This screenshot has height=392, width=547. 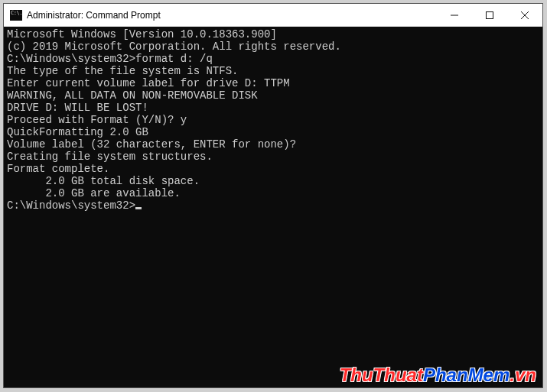 I want to click on close-button, so click(x=525, y=15).